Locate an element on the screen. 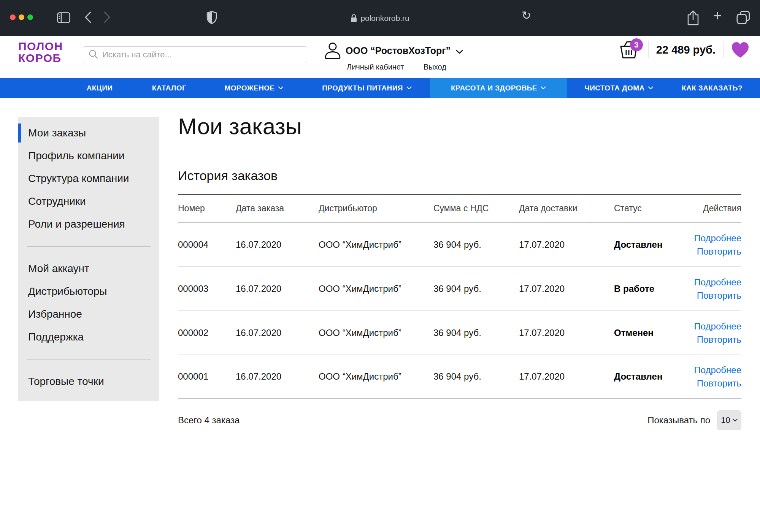 The width and height of the screenshot is (760, 532). order-number: 000001 is located at coordinates (207, 377).